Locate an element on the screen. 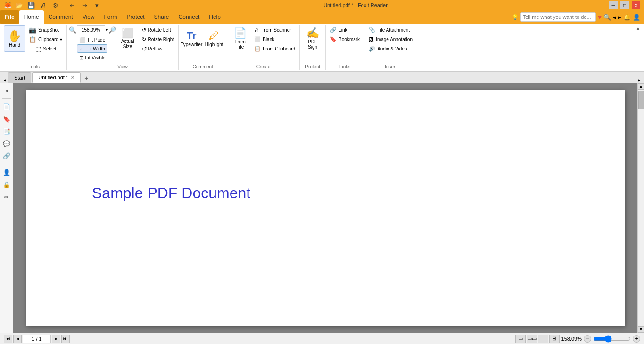 The image size is (644, 344). undo-icon: ↩ is located at coordinates (72, 5).